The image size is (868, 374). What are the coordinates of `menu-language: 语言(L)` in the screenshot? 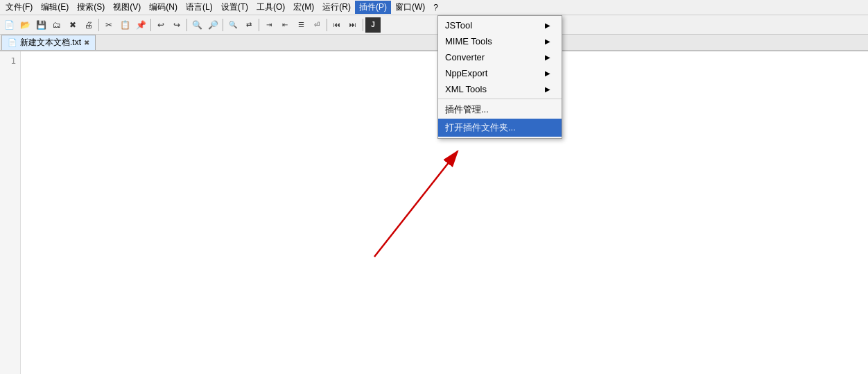 It's located at (200, 7).